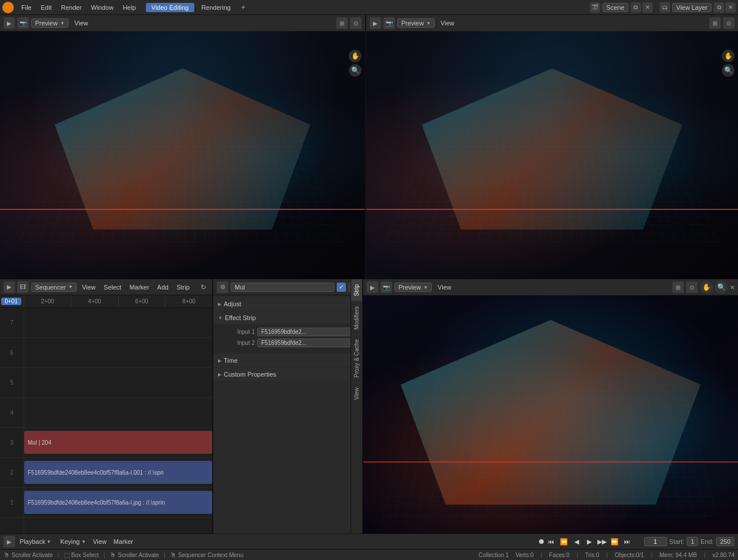 This screenshot has width=738, height=560. I want to click on preview-render-icon-large: 📷, so click(386, 287).